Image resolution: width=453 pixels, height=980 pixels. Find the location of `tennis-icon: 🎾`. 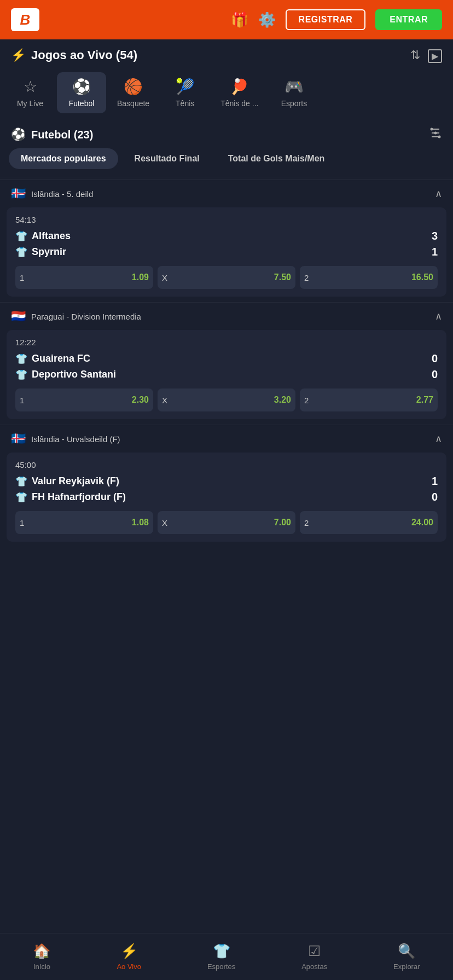

tennis-icon: 🎾 is located at coordinates (185, 86).